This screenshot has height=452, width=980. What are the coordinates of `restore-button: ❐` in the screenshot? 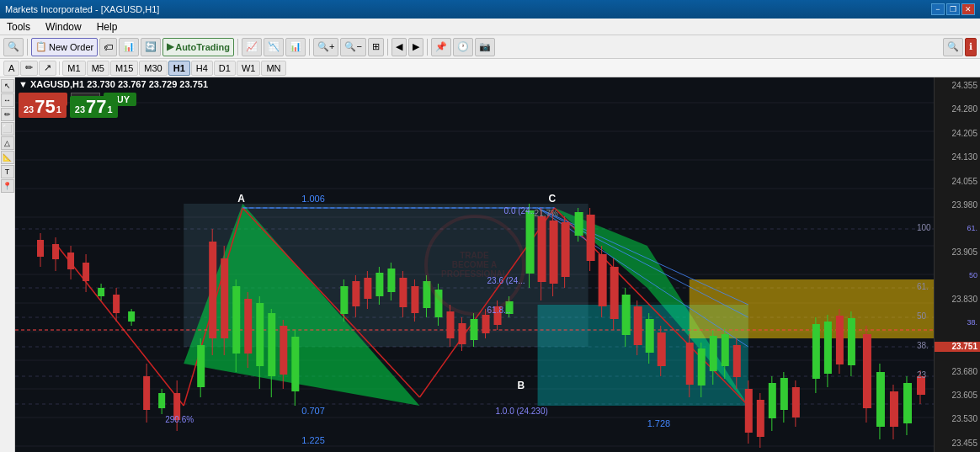 It's located at (953, 9).